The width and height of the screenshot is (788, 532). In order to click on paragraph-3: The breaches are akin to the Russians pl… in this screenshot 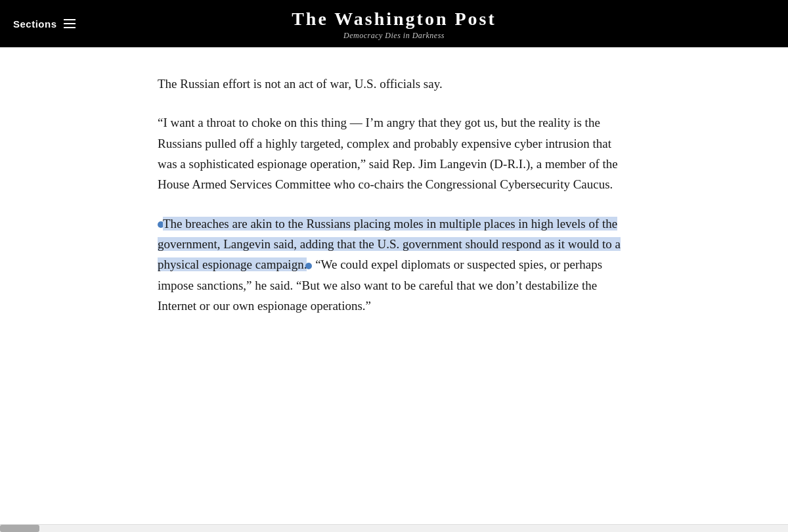, I will do `click(394, 265)`.